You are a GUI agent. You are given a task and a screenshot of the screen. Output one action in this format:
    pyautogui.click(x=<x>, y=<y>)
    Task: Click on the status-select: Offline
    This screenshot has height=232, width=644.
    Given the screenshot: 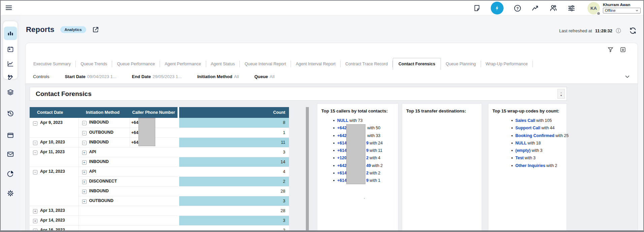 What is the action you would take?
    pyautogui.click(x=622, y=11)
    